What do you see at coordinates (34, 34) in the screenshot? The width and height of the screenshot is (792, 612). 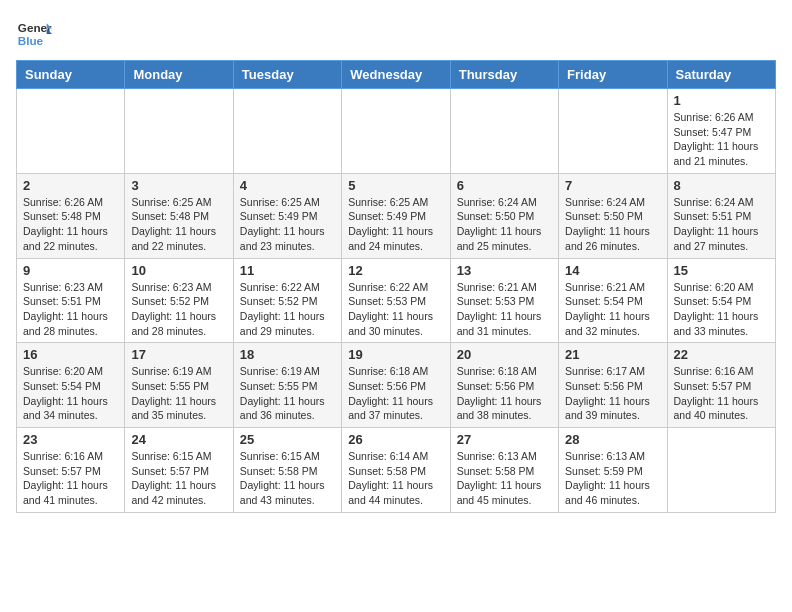 I see `logo-icon: General Blue` at bounding box center [34, 34].